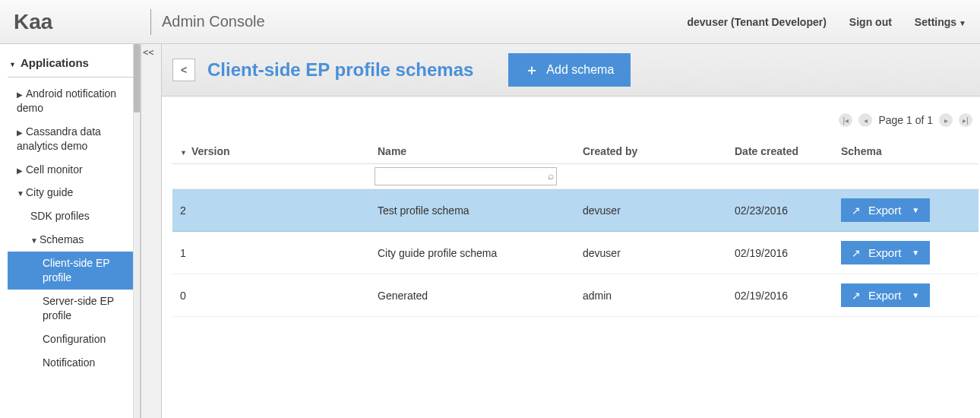 The width and height of the screenshot is (980, 418). What do you see at coordinates (871, 22) in the screenshot?
I see `signout-link: Sign out` at bounding box center [871, 22].